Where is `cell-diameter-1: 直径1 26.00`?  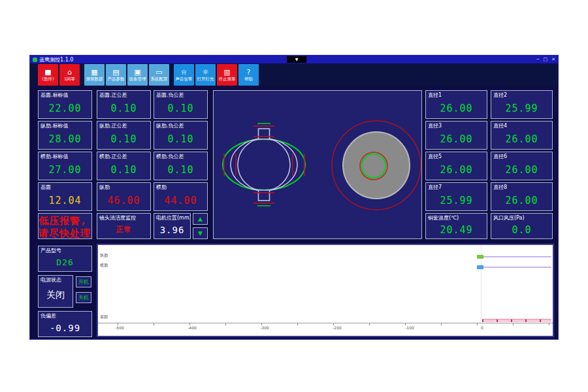 cell-diameter-1: 直径1 26.00 is located at coordinates (456, 105).